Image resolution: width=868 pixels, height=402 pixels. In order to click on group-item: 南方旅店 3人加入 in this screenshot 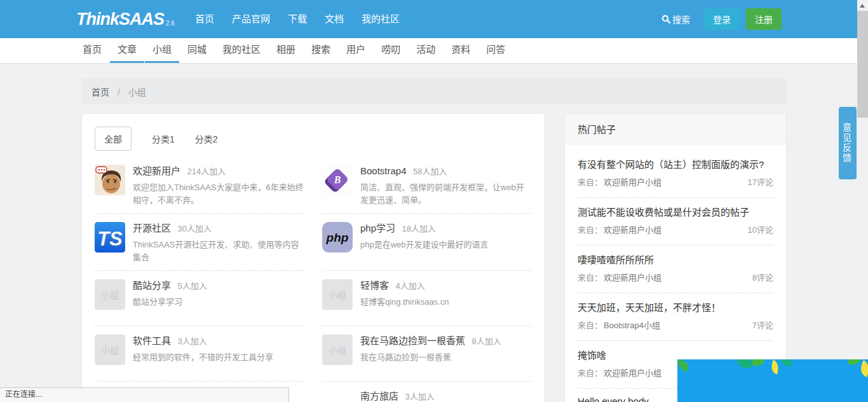, I will do `click(427, 392)`.